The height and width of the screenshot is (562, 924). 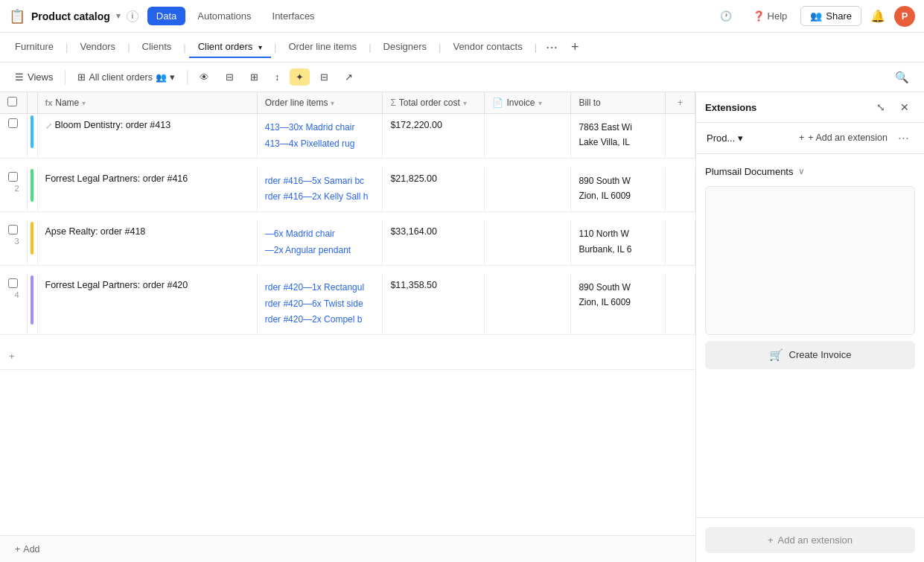 What do you see at coordinates (497, 103) in the screenshot?
I see `invoice-col-icon: 📄` at bounding box center [497, 103].